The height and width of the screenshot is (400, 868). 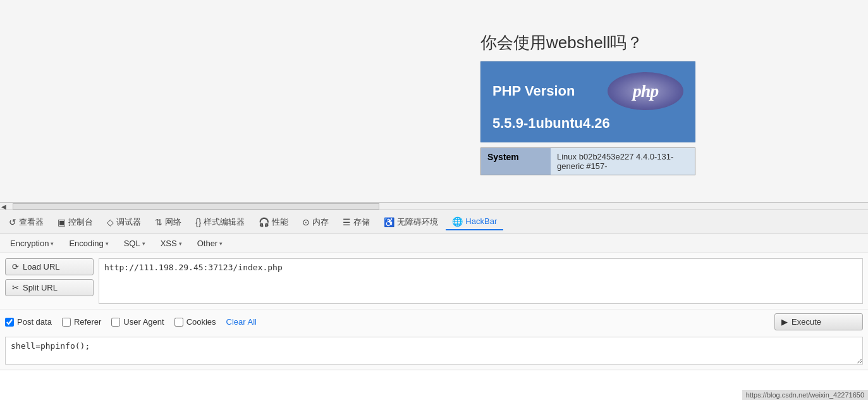 What do you see at coordinates (434, 222) in the screenshot?
I see `devtools-tabs: ↺ 查看器 ▣ 控制台 ◇ 调试器 ⇅ 网络 {} 样式编辑器 🎧 性能 ⊙ 内…` at bounding box center [434, 222].